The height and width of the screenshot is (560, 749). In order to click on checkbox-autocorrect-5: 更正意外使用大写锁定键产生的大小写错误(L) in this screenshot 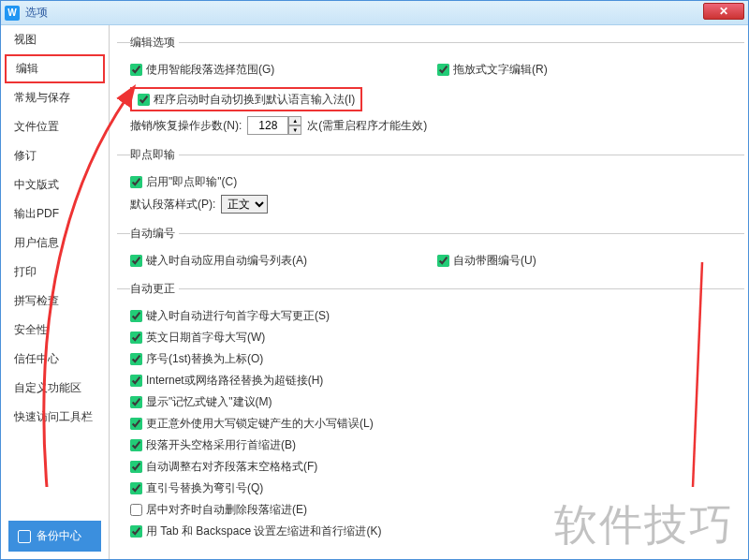, I will do `click(252, 423)`.